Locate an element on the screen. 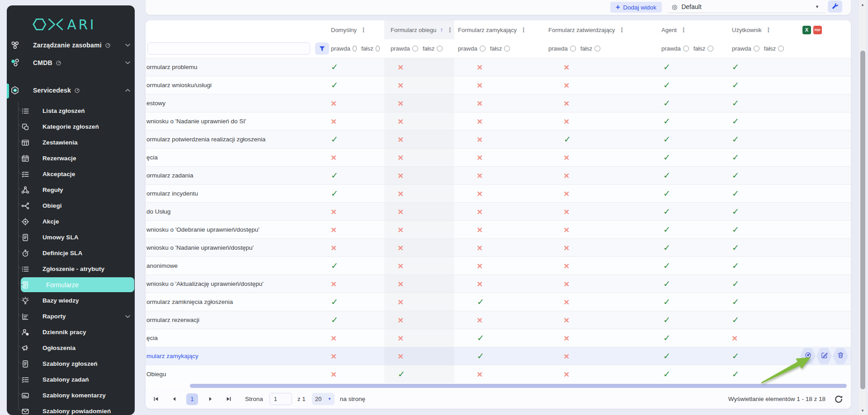 The width and height of the screenshot is (868, 415). delete-button is located at coordinates (840, 356).